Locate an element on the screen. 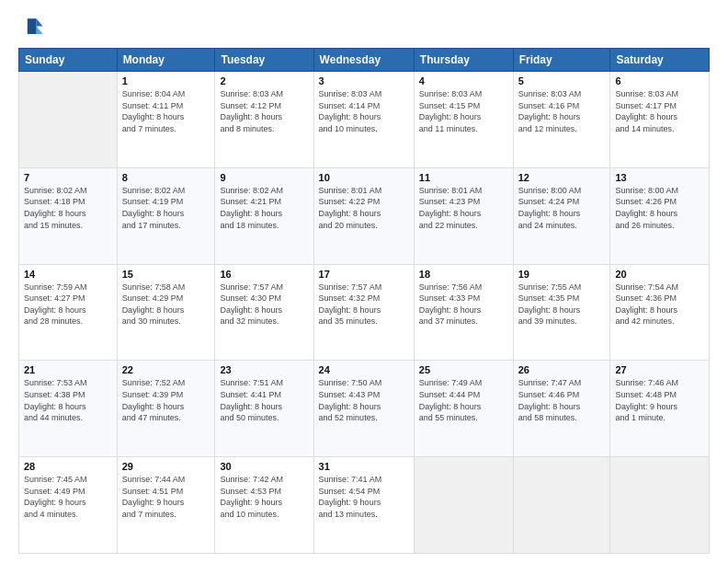 The image size is (728, 563). weekday-header-cell: Wednesday is located at coordinates (364, 61).